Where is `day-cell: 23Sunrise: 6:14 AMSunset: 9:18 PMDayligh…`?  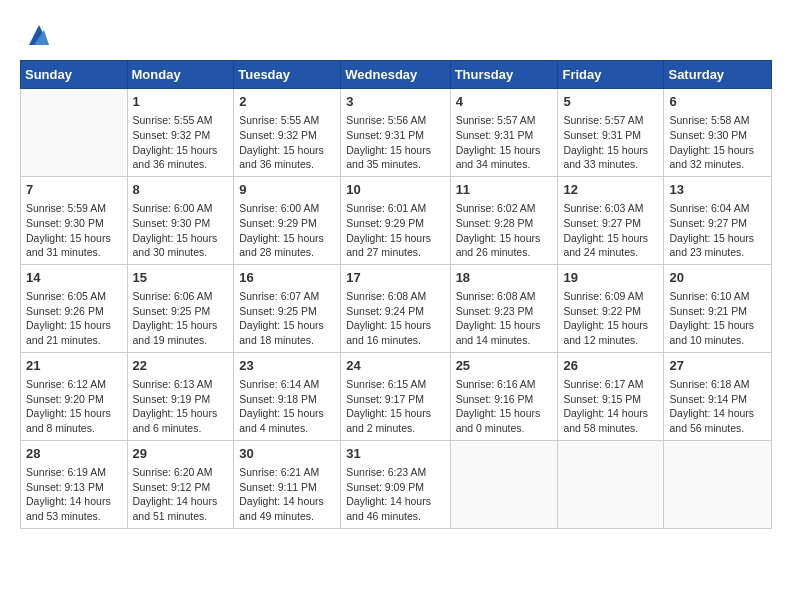 day-cell: 23Sunrise: 6:14 AMSunset: 9:18 PMDayligh… is located at coordinates (288, 396).